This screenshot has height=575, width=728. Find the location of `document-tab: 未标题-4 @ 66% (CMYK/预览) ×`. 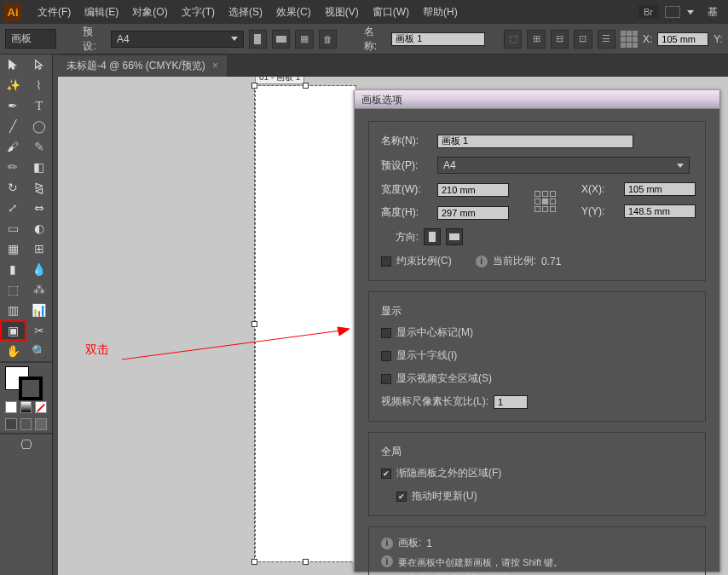

document-tab: 未标题-4 @ 66% (CMYK/预览) × is located at coordinates (142, 66).